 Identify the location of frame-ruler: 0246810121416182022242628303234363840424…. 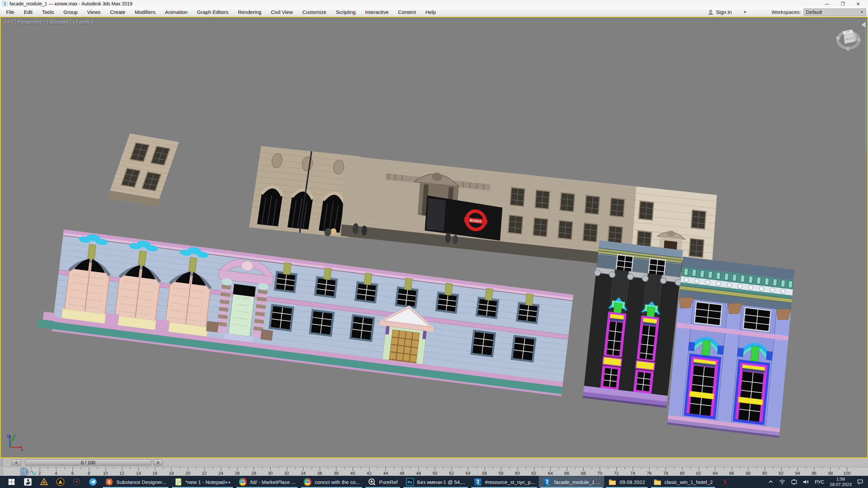
(434, 472).